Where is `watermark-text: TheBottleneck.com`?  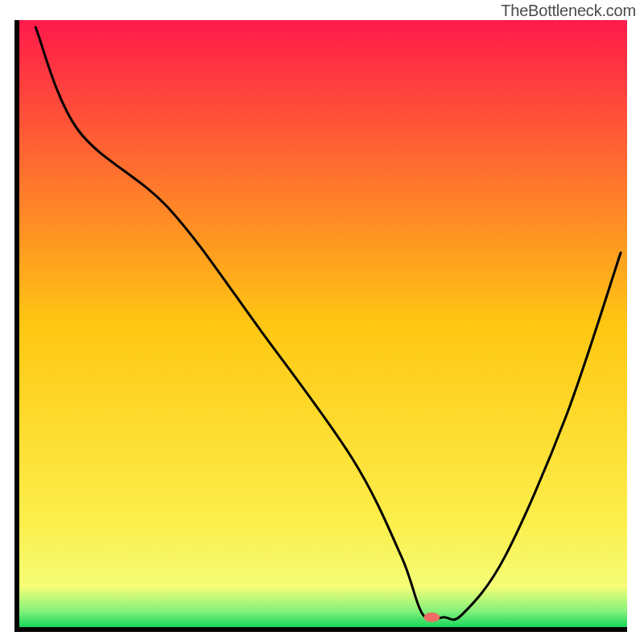 watermark-text: TheBottleneck.com is located at coordinates (568, 11).